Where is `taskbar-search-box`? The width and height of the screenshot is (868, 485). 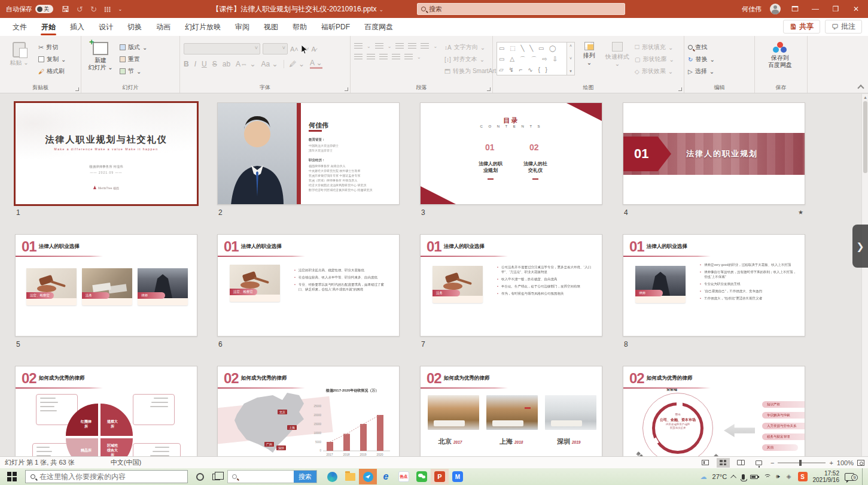
taskbar-search-box is located at coordinates (106, 477).